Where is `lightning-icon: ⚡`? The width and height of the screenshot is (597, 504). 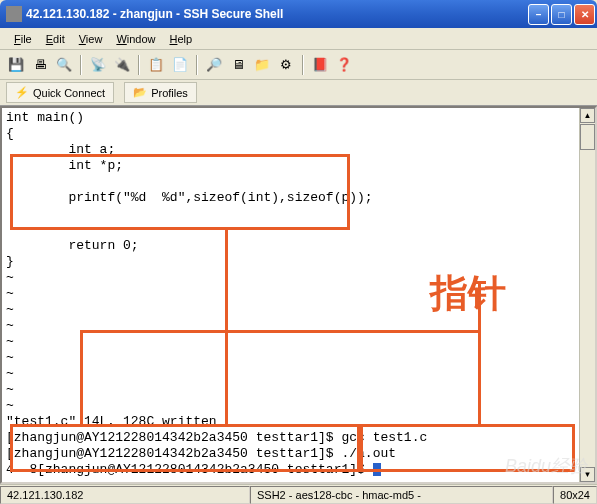
lightning-icon: ⚡ is located at coordinates (22, 92).